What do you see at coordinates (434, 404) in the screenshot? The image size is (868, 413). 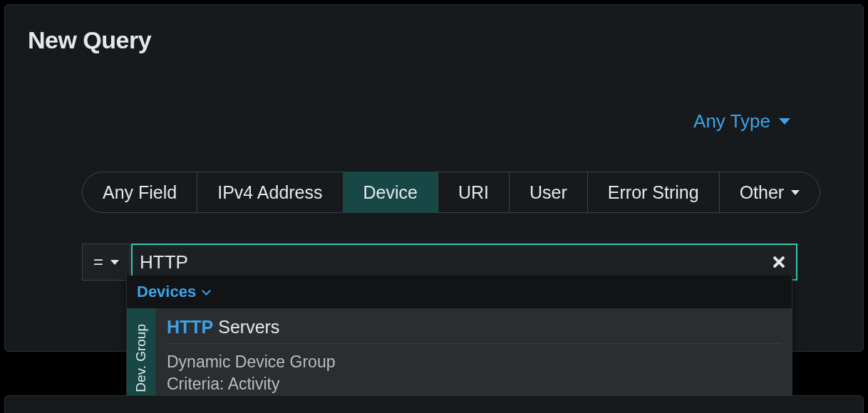 I see `next-panel` at bounding box center [434, 404].